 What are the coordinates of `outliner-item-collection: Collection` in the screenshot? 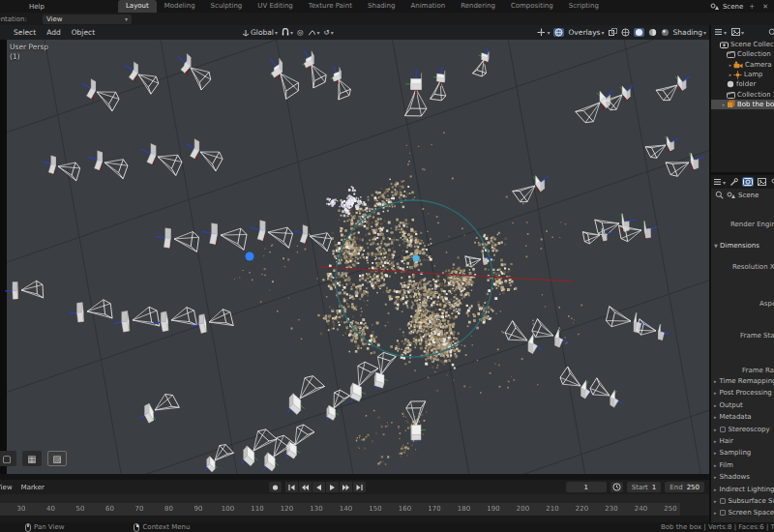 It's located at (743, 54).